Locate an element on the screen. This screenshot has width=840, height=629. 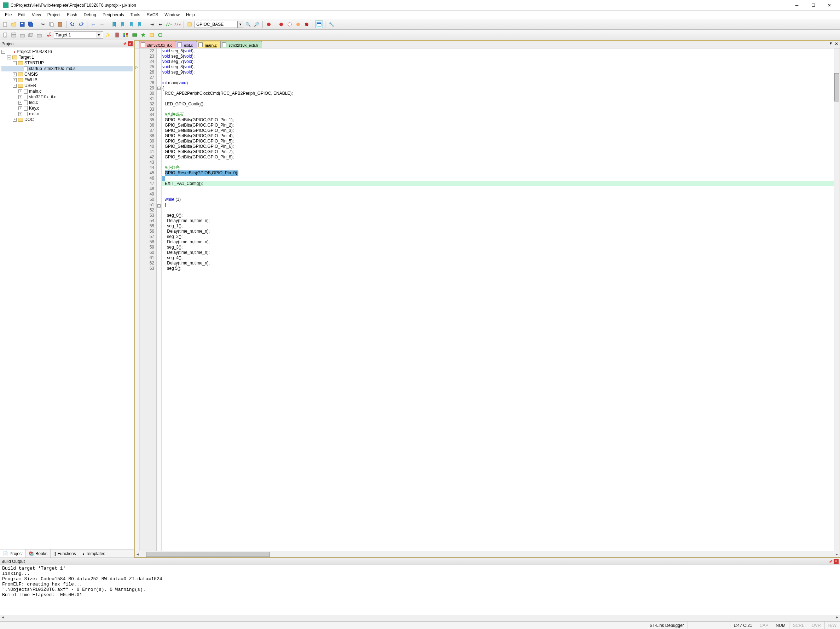
breakpoint-disable-button is located at coordinates (290, 24).